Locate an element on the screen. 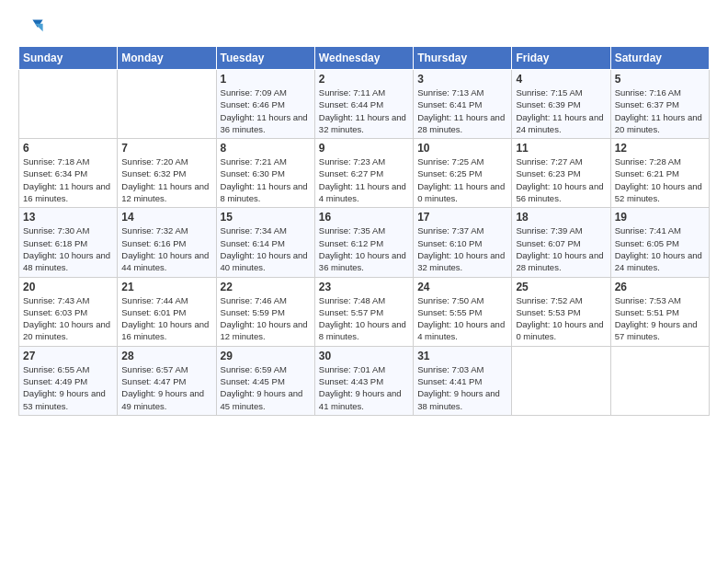 The image size is (728, 563). day-number: 7 is located at coordinates (166, 148).